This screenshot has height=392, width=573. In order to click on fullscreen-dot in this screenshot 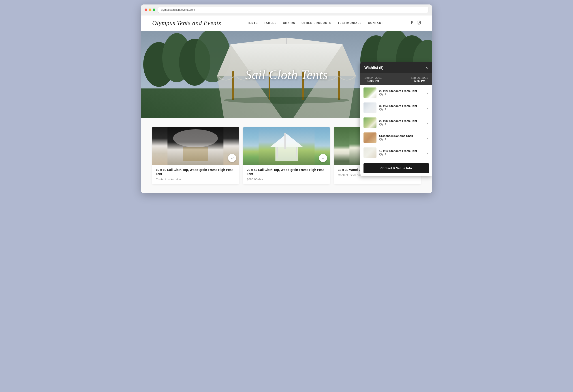, I will do `click(154, 10)`.